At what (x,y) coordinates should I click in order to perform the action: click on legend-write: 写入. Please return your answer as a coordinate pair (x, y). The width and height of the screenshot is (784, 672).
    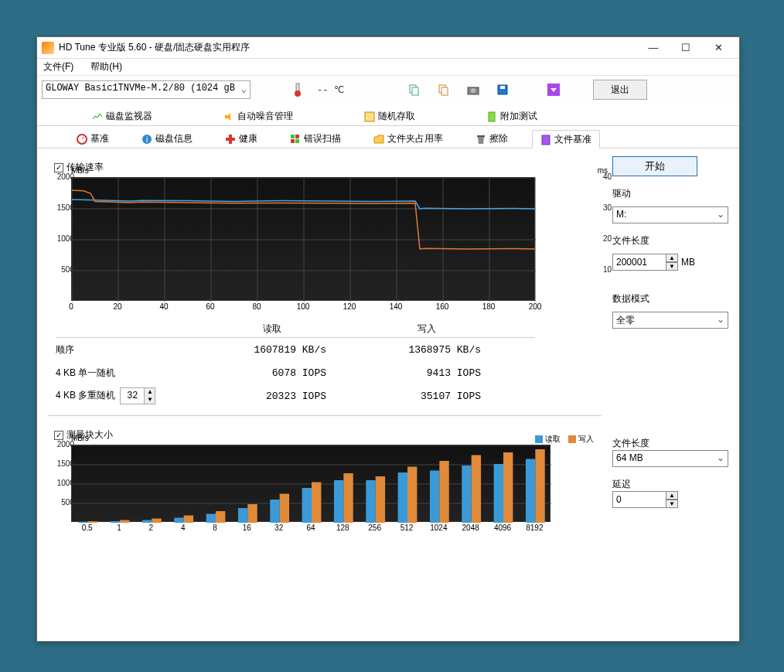
    Looking at the image, I should click on (581, 439).